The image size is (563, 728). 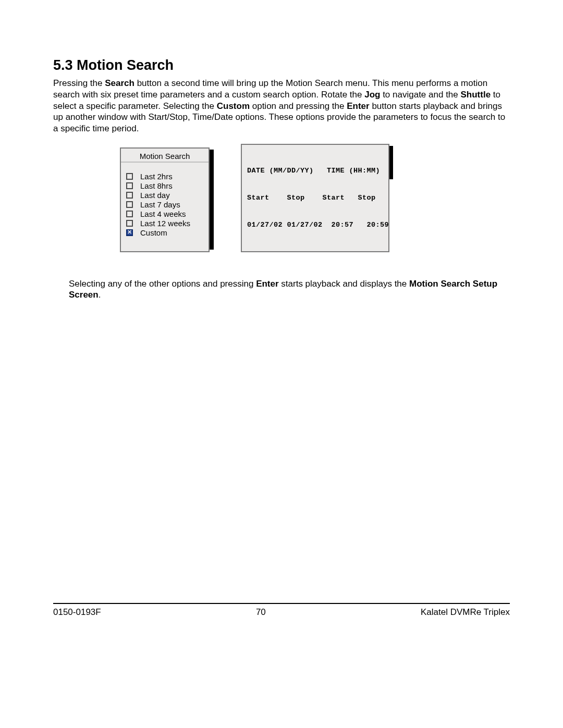 I want to click on menu-item: Last 4 weeks, so click(x=165, y=214).